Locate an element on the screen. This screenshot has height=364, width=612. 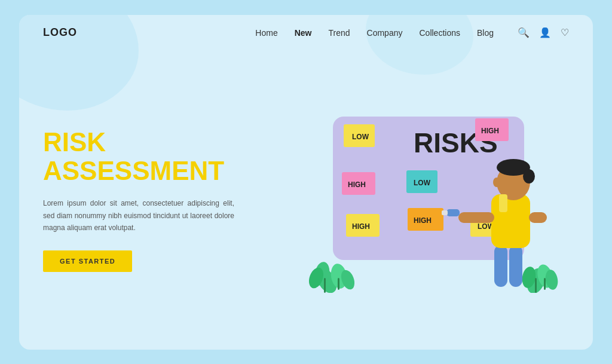
nav-trend: Trend is located at coordinates (339, 33).